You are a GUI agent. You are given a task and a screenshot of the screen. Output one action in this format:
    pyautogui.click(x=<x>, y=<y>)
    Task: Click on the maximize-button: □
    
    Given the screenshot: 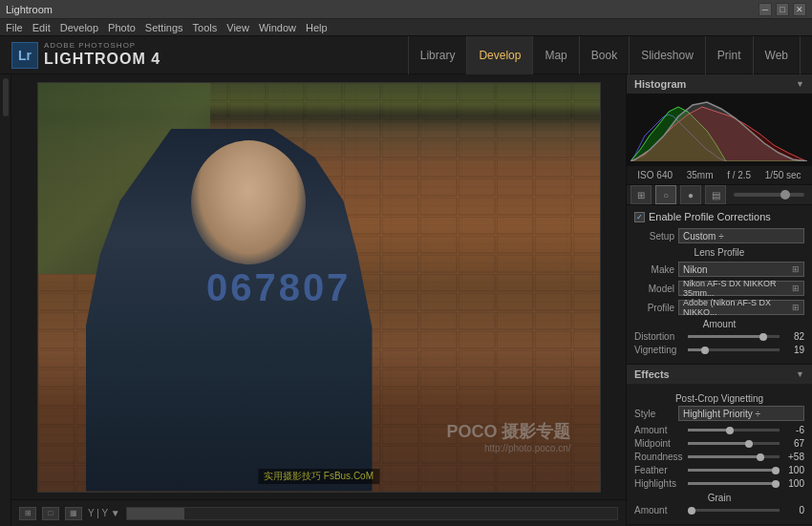 What is the action you would take?
    pyautogui.click(x=782, y=10)
    